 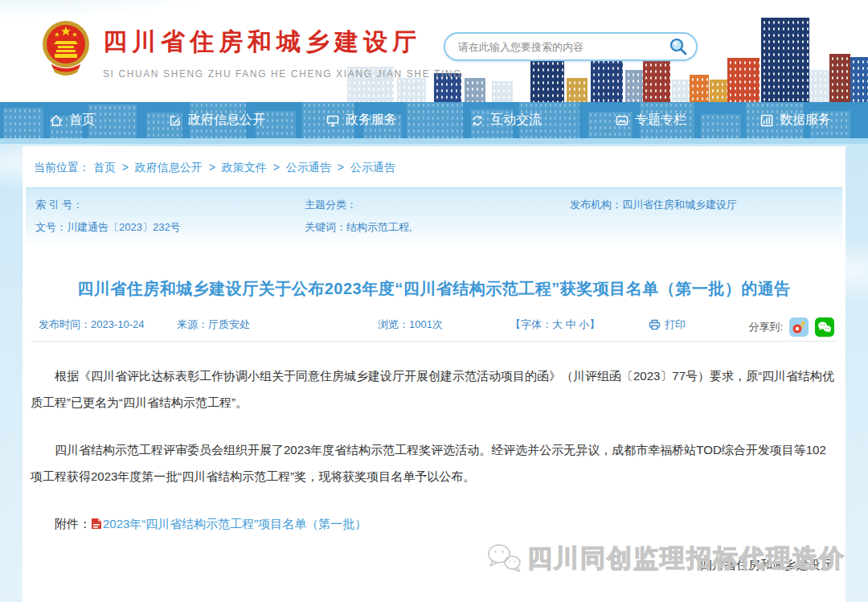 What do you see at coordinates (667, 325) in the screenshot?
I see `print-button: 打印` at bounding box center [667, 325].